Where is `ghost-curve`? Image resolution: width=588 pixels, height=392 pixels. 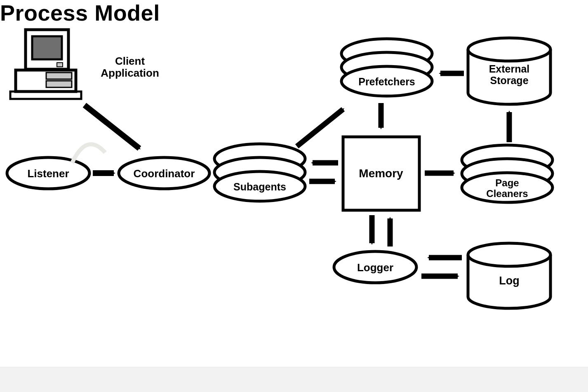 ghost-curve is located at coordinates (89, 153).